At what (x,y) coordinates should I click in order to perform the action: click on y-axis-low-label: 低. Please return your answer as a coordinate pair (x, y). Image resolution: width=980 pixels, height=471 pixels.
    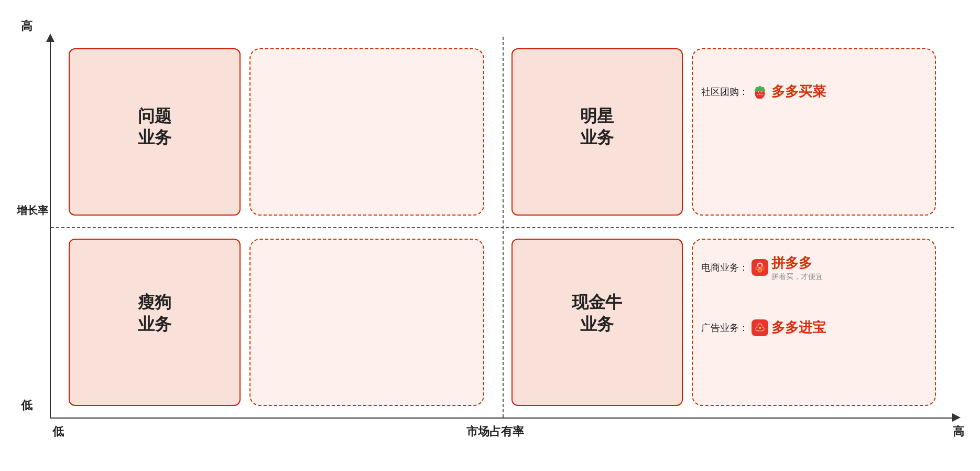
    Looking at the image, I should click on (27, 405).